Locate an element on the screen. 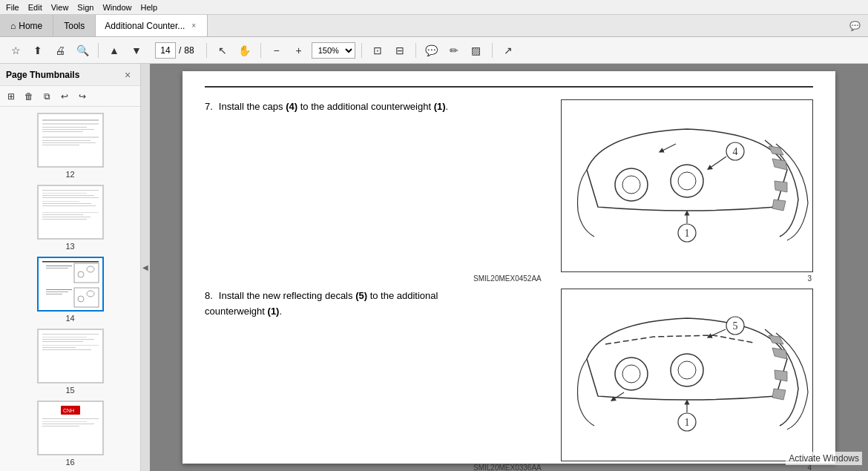 Image resolution: width=868 pixels, height=471 pixels. menu-help: Help is located at coordinates (150, 7).